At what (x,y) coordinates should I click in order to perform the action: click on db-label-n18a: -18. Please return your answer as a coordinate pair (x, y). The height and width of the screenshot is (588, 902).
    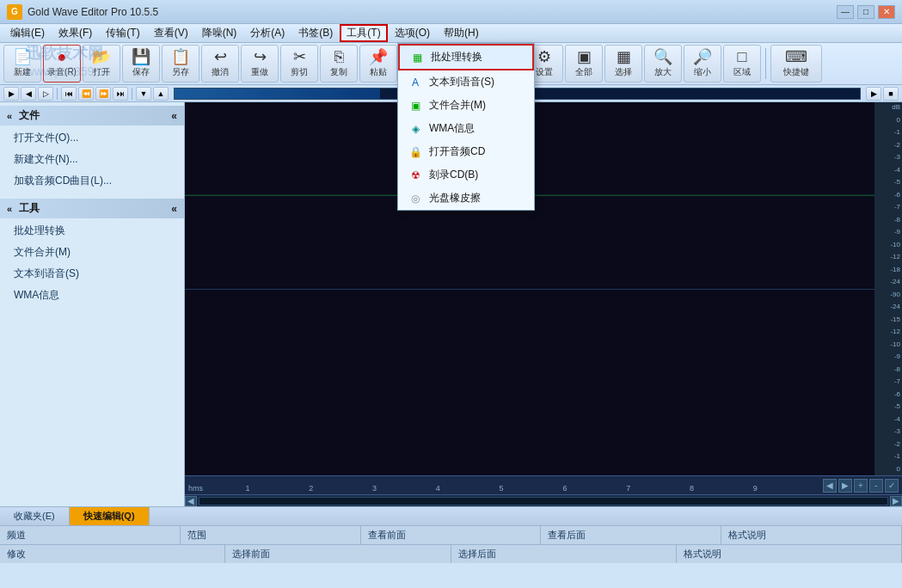
    Looking at the image, I should click on (888, 270).